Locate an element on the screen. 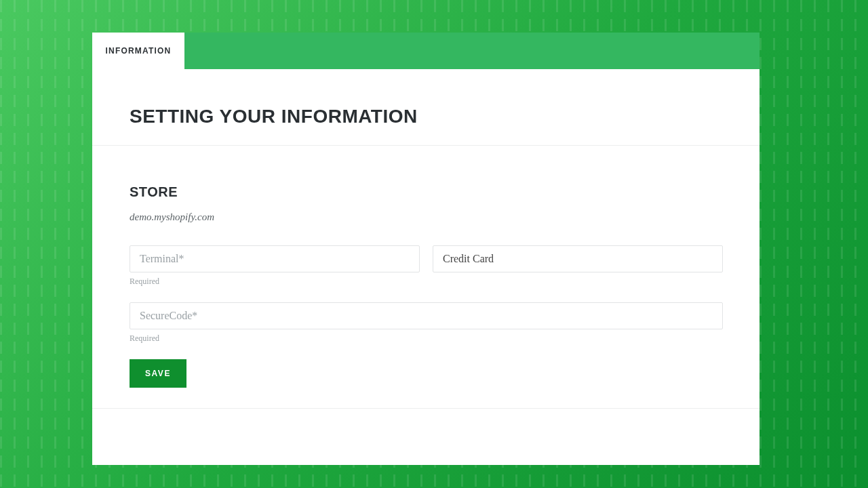  securecode-input is located at coordinates (426, 316).